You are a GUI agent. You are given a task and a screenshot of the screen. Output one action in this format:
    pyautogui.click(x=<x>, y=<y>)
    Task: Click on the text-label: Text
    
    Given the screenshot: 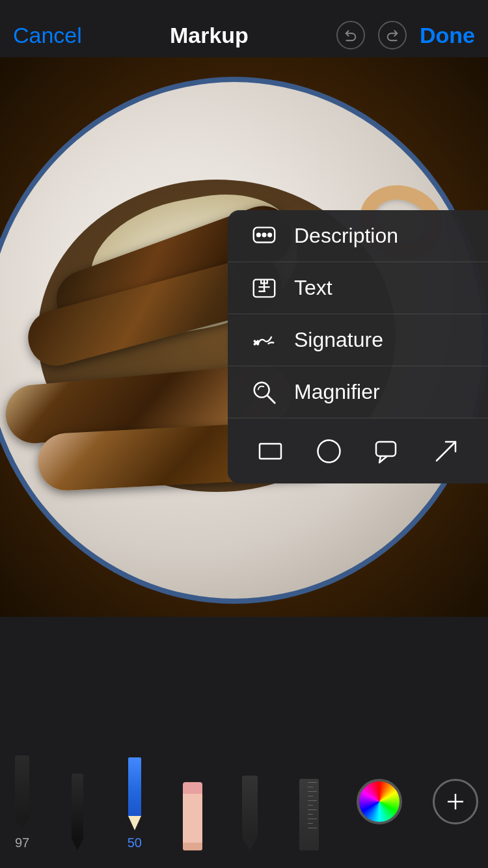 What is the action you would take?
    pyautogui.click(x=314, y=288)
    